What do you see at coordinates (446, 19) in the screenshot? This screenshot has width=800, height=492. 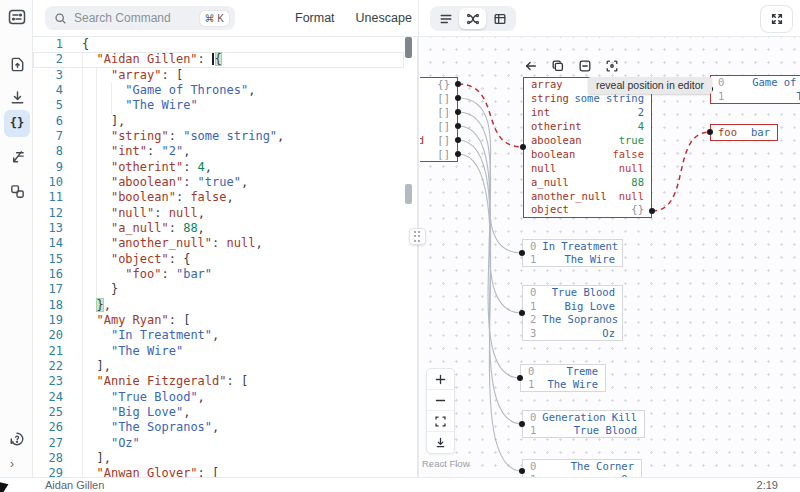 I see `text-view-icon` at bounding box center [446, 19].